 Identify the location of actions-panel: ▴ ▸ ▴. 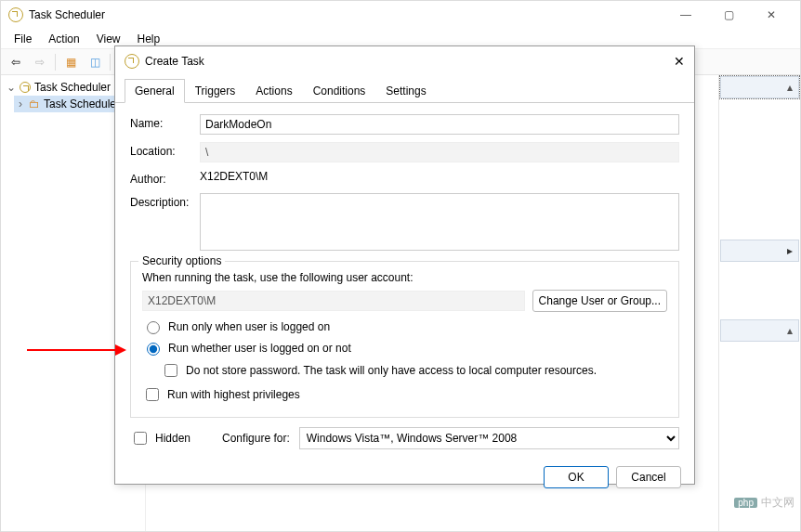
(759, 303).